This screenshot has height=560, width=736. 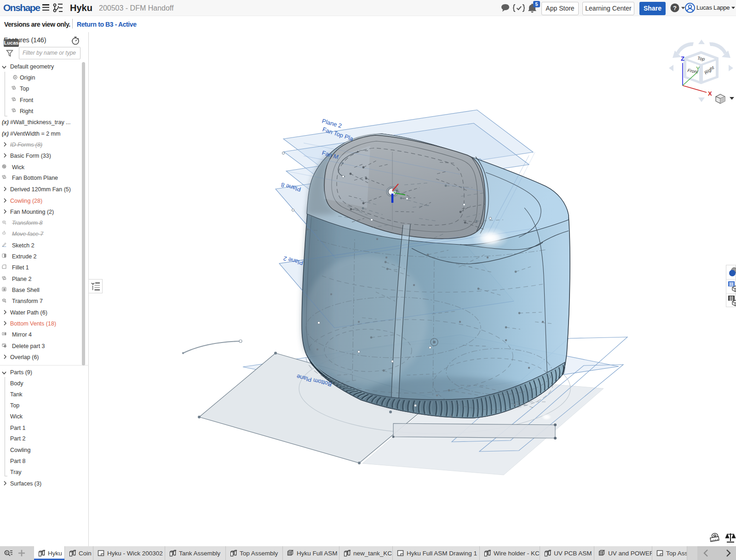 What do you see at coordinates (701, 59) in the screenshot?
I see `svg-text: Top` at bounding box center [701, 59].